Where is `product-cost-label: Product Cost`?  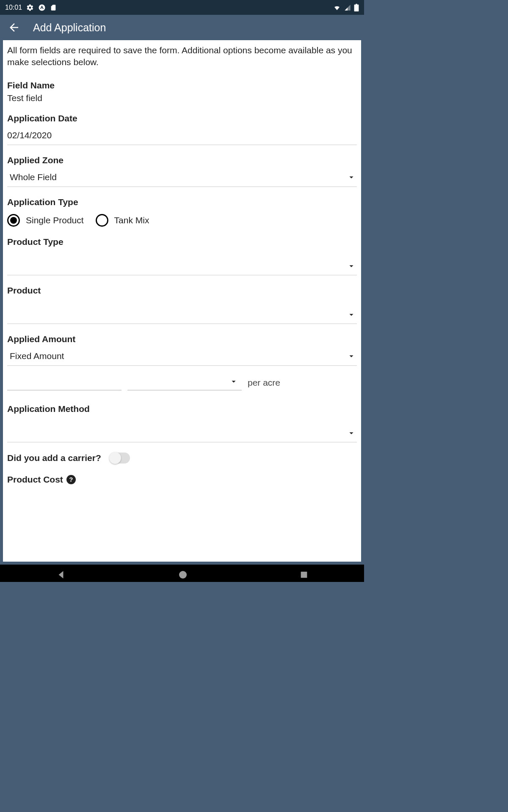
product-cost-label: Product Cost is located at coordinates (35, 480).